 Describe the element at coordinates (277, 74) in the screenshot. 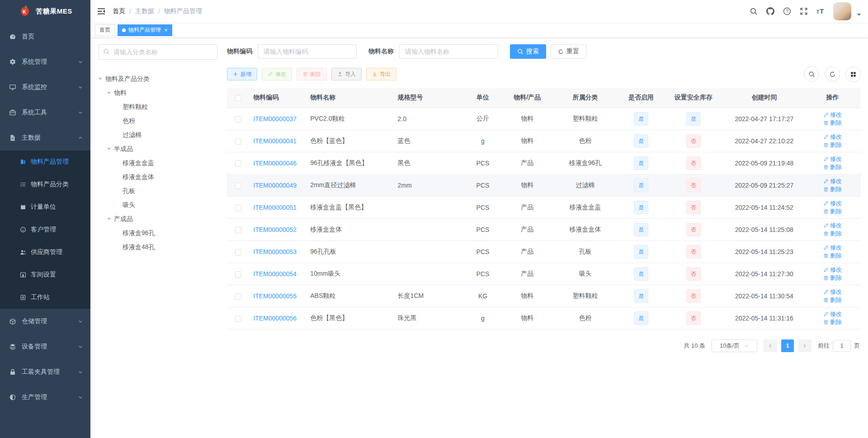

I see `edit-button: 修改` at that location.